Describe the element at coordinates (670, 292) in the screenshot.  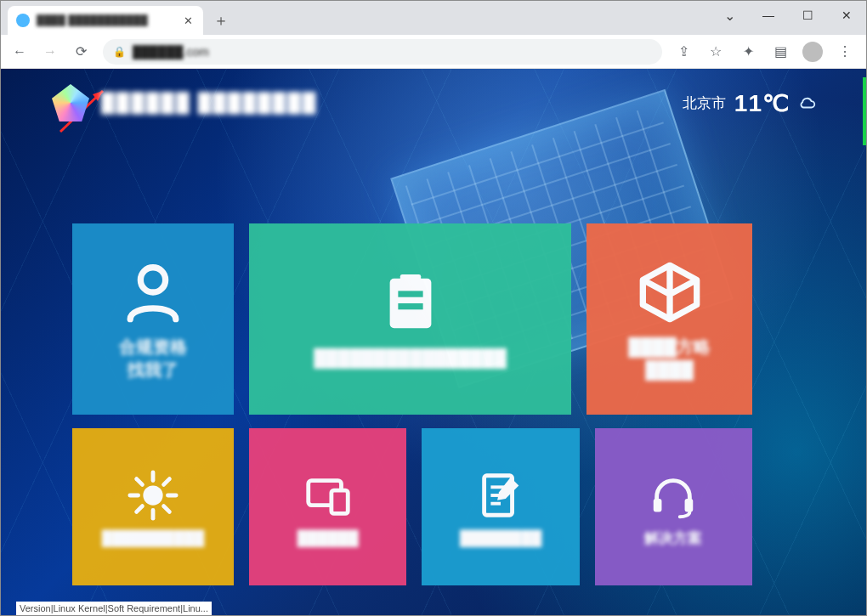
I see `cube-icon` at that location.